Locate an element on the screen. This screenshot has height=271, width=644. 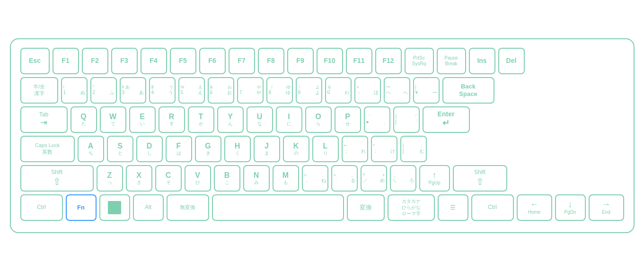
key-hankaku: 半/全漢字 is located at coordinates (39, 90).